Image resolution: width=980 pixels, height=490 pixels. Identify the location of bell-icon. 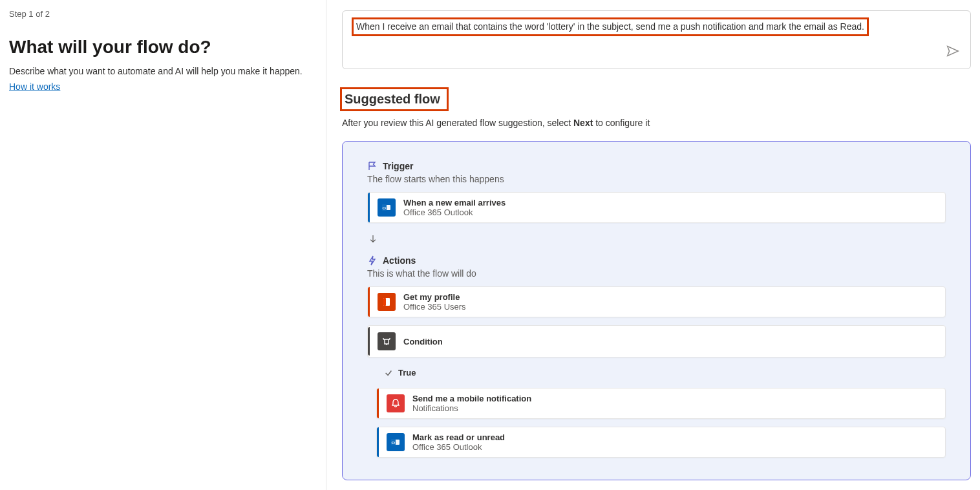
(396, 403).